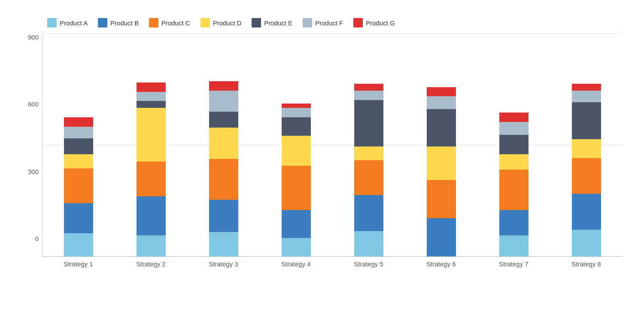 The width and height of the screenshot is (644, 311). I want to click on x-label-2: Strategy 2, so click(151, 264).